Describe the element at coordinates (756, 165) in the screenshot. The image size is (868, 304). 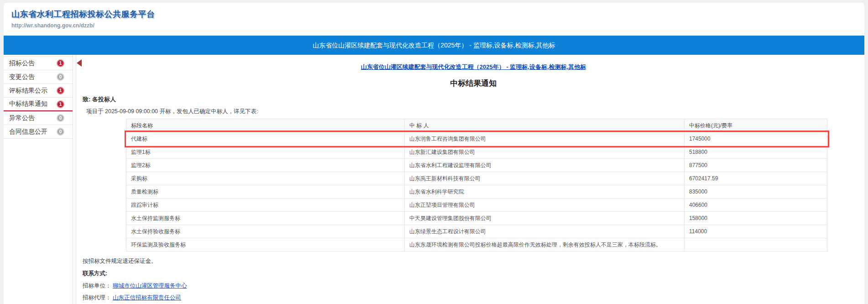
I see `price-cell: 877500` at that location.